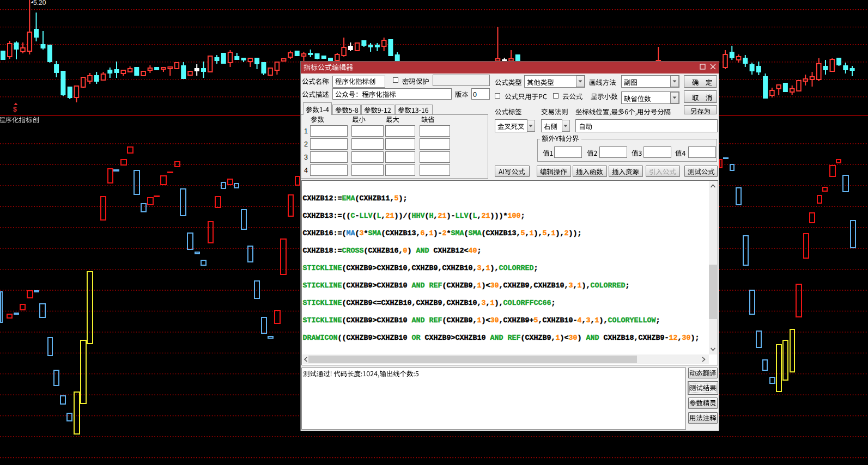 The width and height of the screenshot is (868, 465). What do you see at coordinates (442, 233) in the screenshot?
I see `svg-text:CXHZB16:=(MA(3*SMA(CXHZB13,6,1: CXHZB16:=(MA(3*SMA(CXHZB13,6,1)-2*SMA(SM…` at bounding box center [442, 233].